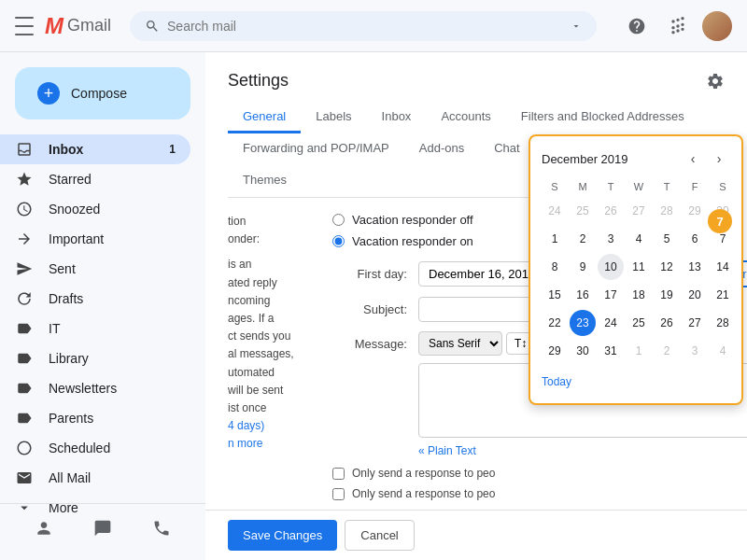 Image resolution: width=747 pixels, height=560 pixels. Describe the element at coordinates (365, 26) in the screenshot. I see `search-input` at that location.